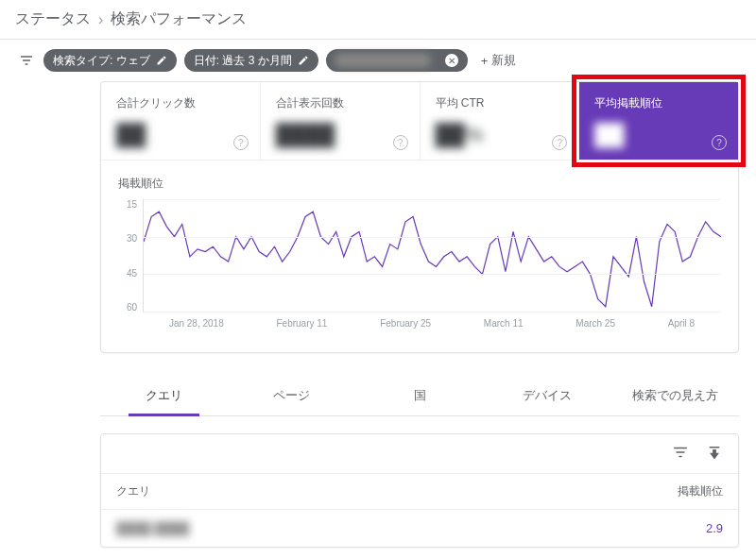 Image resolution: width=756 pixels, height=558 pixels. Describe the element at coordinates (110, 60) in the screenshot. I see `filter-chip-search-type: 検索タイプ: ウェブ` at that location.